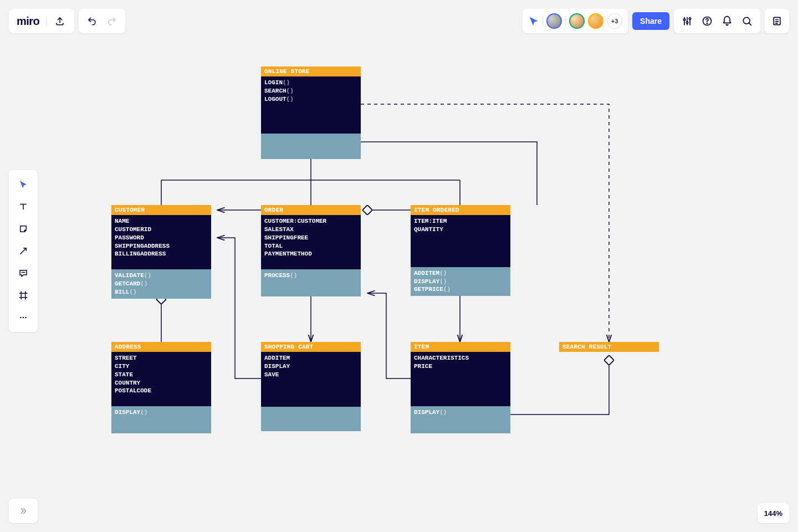  Describe the element at coordinates (534, 21) in the screenshot. I see `cursor-icon` at that location.